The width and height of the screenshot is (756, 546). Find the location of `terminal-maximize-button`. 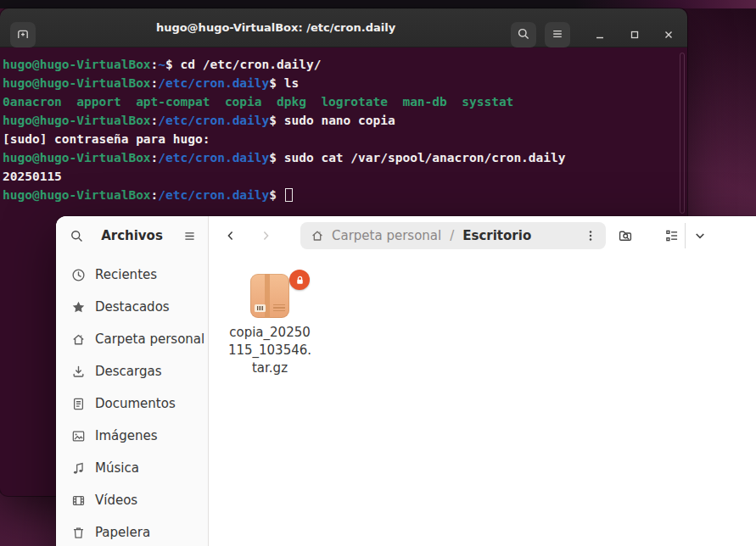

terminal-maximize-button is located at coordinates (635, 35).